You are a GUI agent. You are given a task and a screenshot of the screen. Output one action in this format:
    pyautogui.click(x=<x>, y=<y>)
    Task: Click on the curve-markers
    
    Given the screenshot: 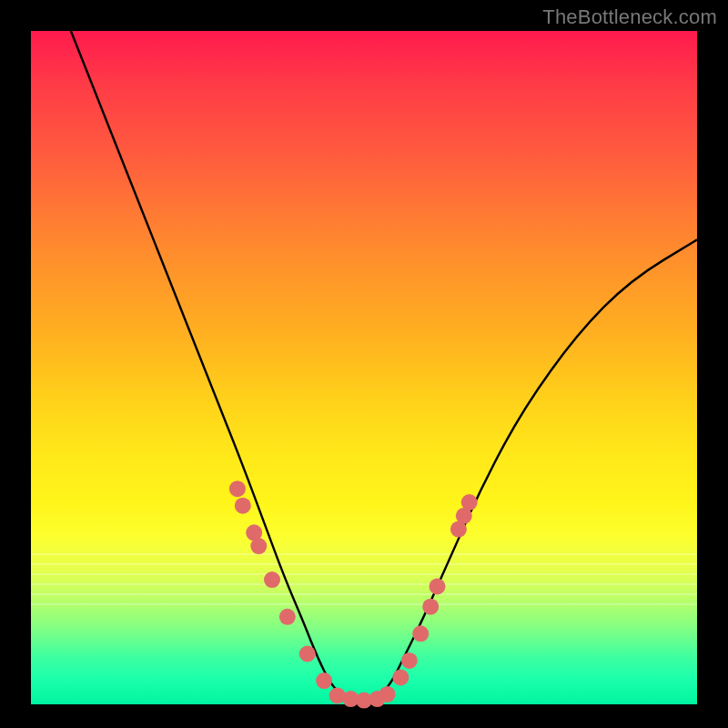 What is the action you would take?
    pyautogui.click(x=353, y=594)
    